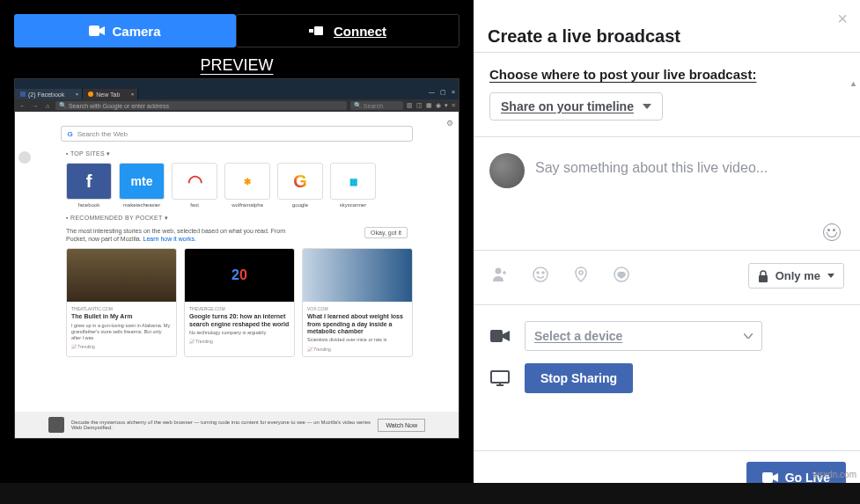 Image resolution: width=860 pixels, height=504 pixels. I want to click on pocket-icon: ▾, so click(446, 106).